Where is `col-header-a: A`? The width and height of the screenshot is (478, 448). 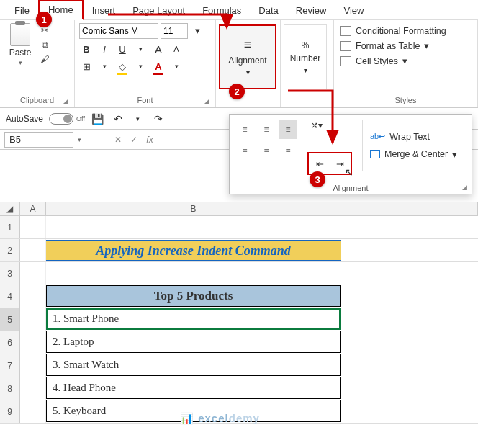 col-header-a: A is located at coordinates (33, 209).